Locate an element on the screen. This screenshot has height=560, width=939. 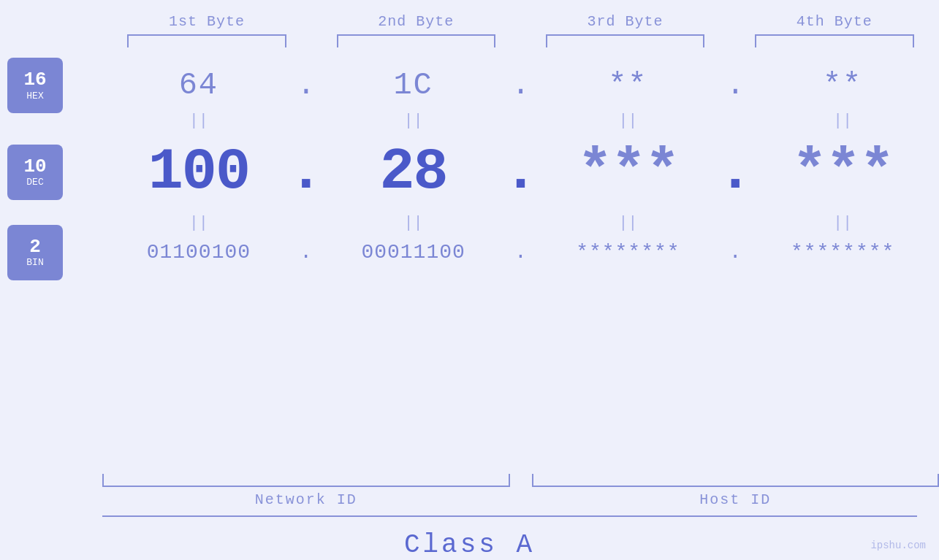
byte-header-4: 4th Byte is located at coordinates (835, 22).